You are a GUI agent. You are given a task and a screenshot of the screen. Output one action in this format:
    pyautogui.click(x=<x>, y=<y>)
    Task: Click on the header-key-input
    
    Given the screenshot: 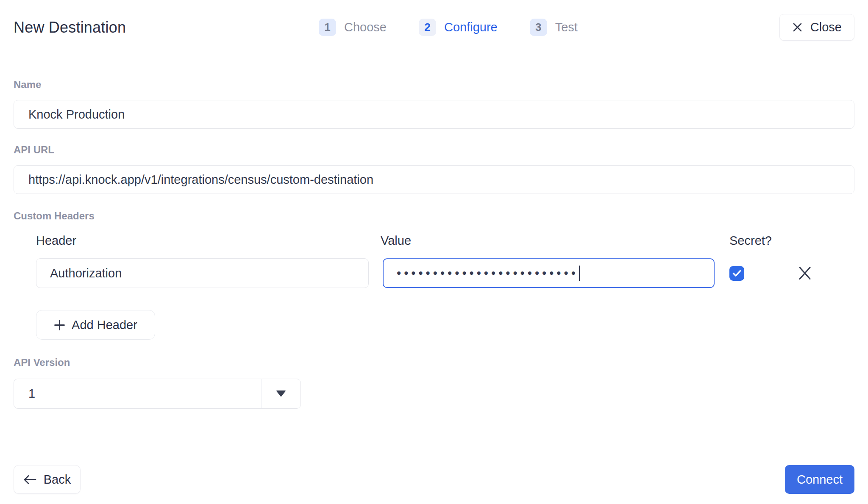 What is the action you would take?
    pyautogui.click(x=203, y=273)
    